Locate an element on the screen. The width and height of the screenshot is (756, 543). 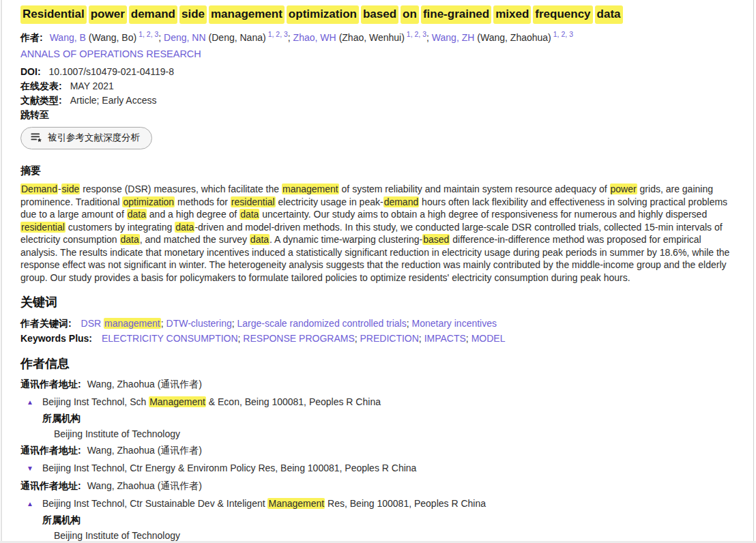
author-link: Wang, B is located at coordinates (68, 38).